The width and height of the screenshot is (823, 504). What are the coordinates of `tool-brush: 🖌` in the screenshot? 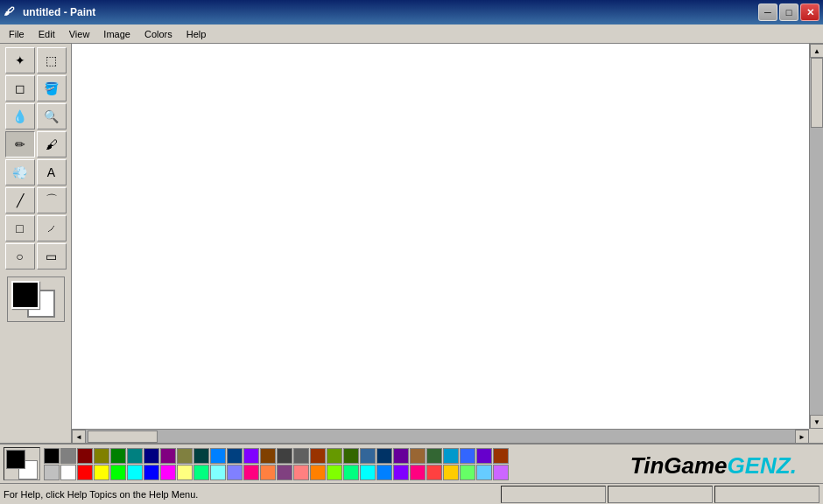 It's located at (52, 144).